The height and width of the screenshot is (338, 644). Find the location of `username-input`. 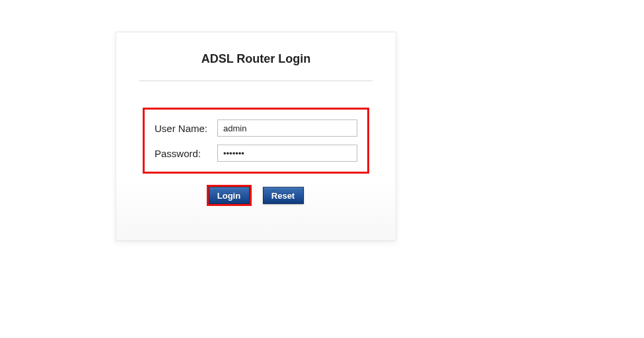

username-input is located at coordinates (287, 128).